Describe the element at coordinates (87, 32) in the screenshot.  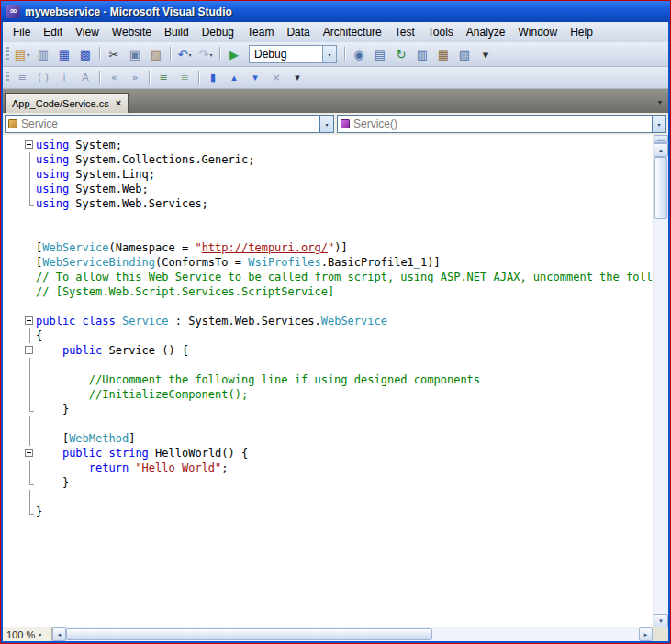
I see `menu-item-view: View` at that location.